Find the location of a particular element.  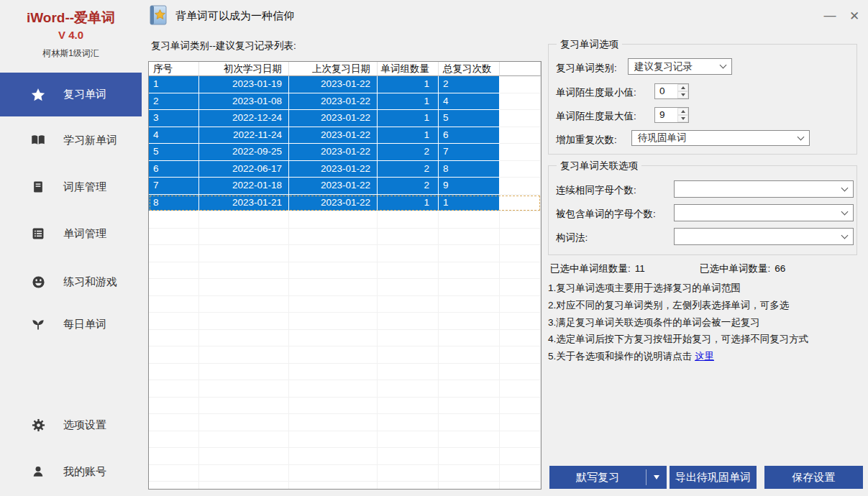

column-header: 单词组数量 is located at coordinates (408, 69).